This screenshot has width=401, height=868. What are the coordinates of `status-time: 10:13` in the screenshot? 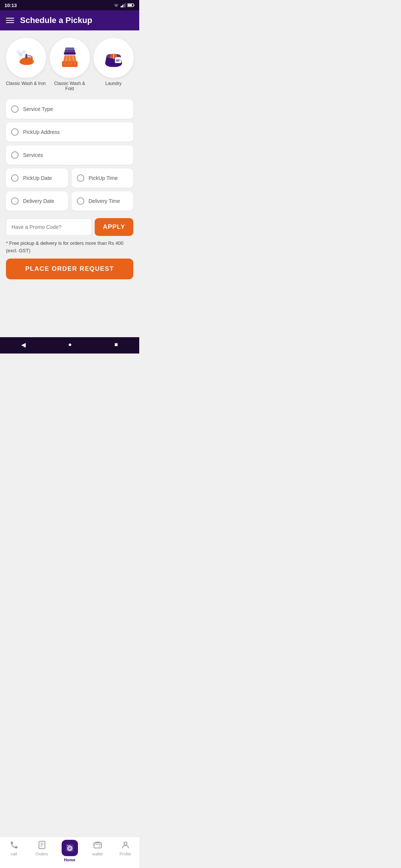 It's located at (10, 5).